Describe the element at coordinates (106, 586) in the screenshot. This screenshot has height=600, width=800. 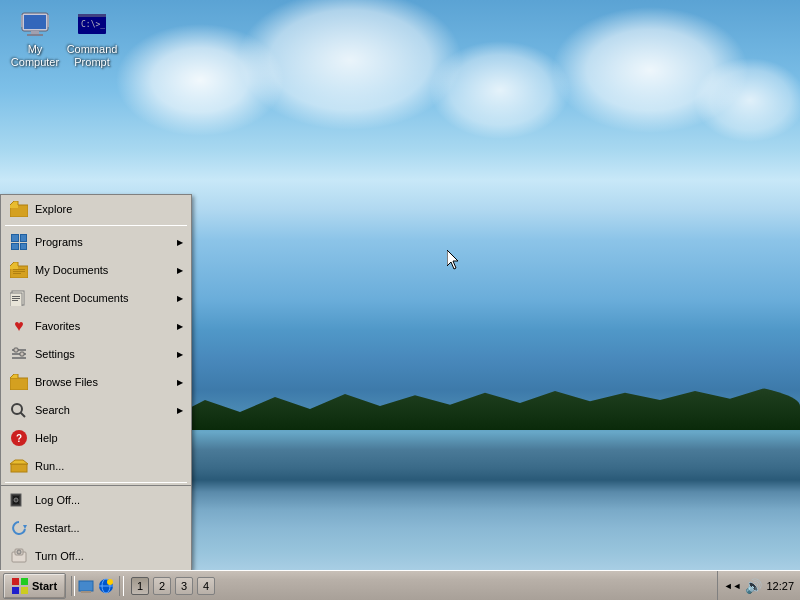
I see `quick-launch-ie` at that location.